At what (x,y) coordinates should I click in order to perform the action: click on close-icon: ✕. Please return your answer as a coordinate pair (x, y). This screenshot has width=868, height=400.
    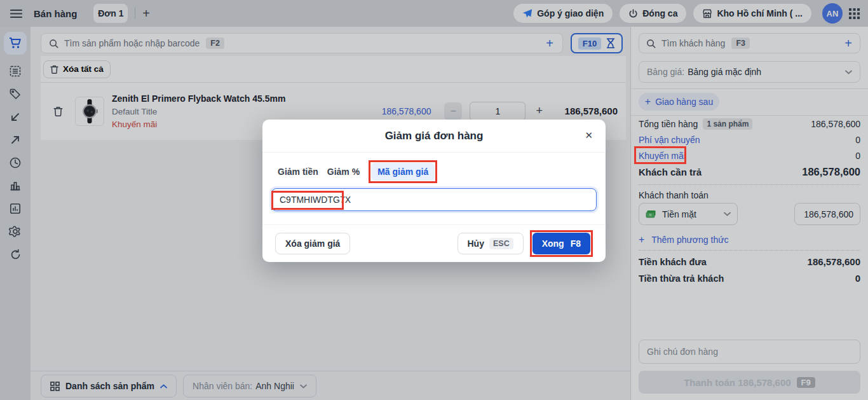
    Looking at the image, I should click on (588, 135).